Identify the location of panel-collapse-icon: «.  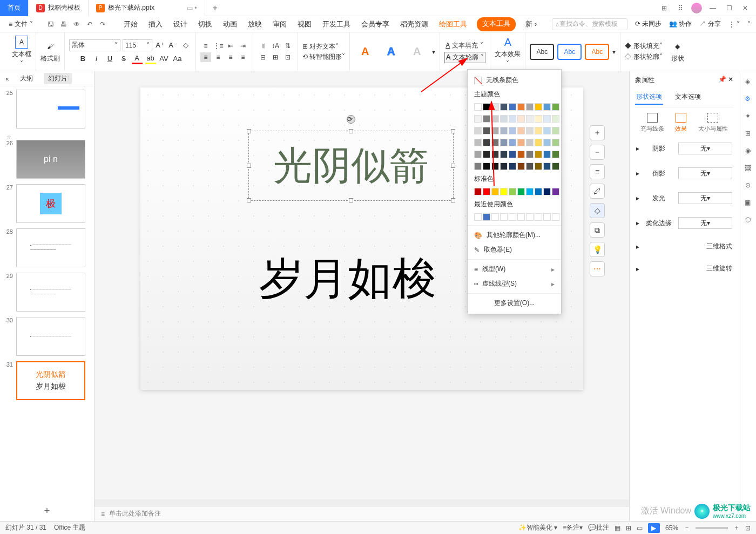
(8, 79).